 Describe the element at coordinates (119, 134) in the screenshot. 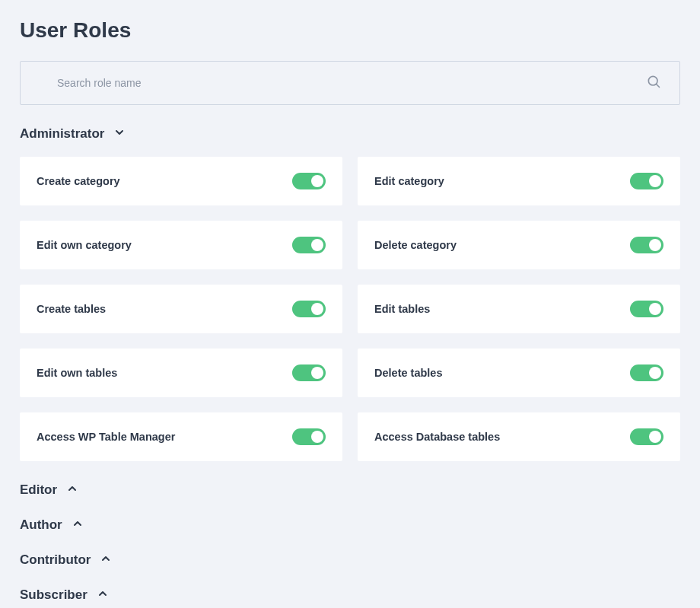

I see `chevron-down-icon` at that location.